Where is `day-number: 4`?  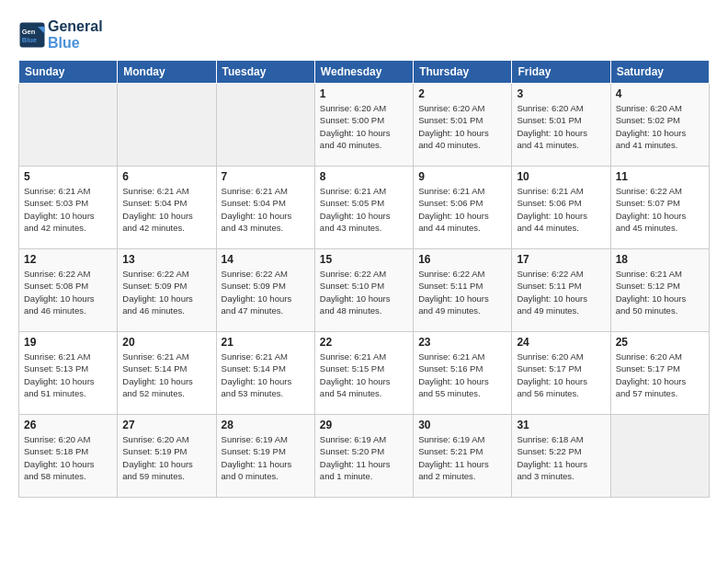
day-number: 4 is located at coordinates (660, 94).